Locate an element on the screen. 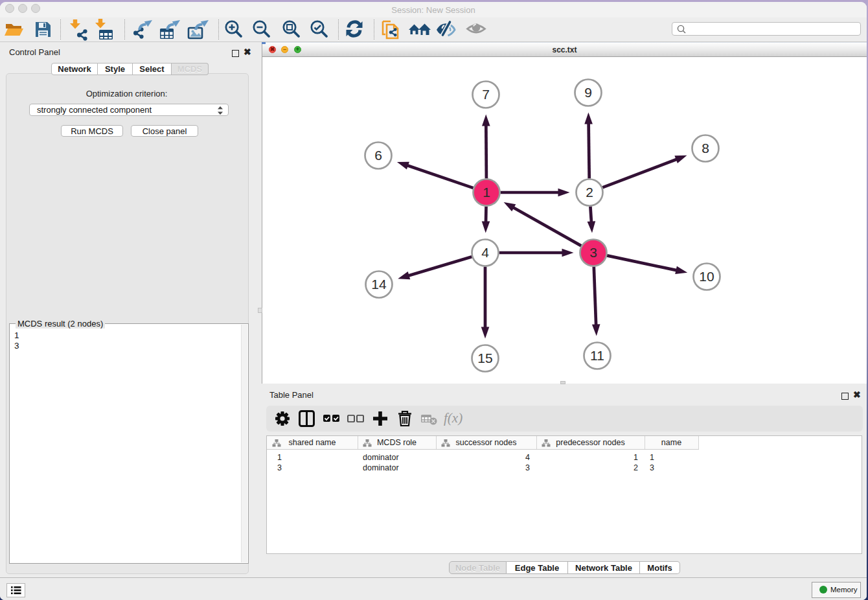 This screenshot has width=868, height=600. svg-text: 8 is located at coordinates (705, 148).